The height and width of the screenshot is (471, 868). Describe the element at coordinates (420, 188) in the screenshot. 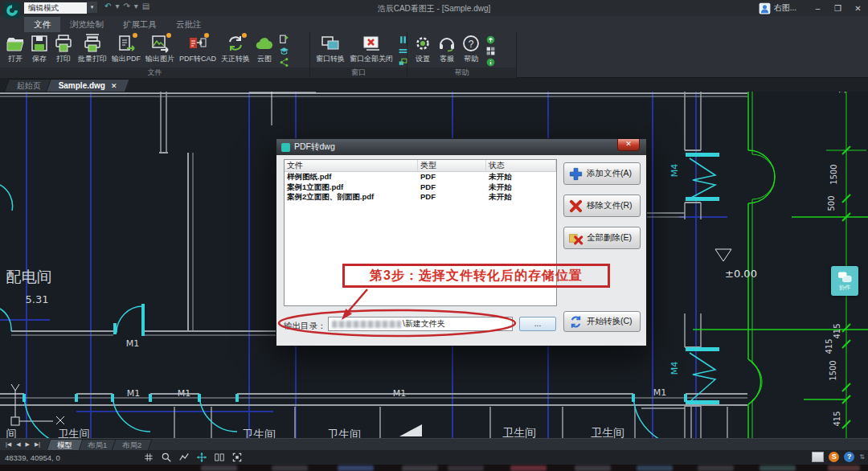

I see `file-row: 案例1立面图.pdfPDF未开始` at that location.